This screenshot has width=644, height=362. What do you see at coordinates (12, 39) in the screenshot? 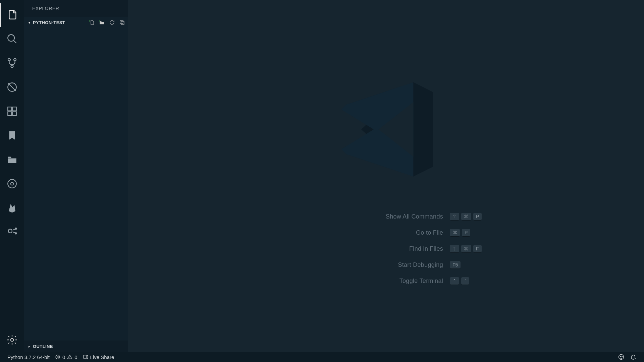
I see `activity-search` at bounding box center [12, 39].